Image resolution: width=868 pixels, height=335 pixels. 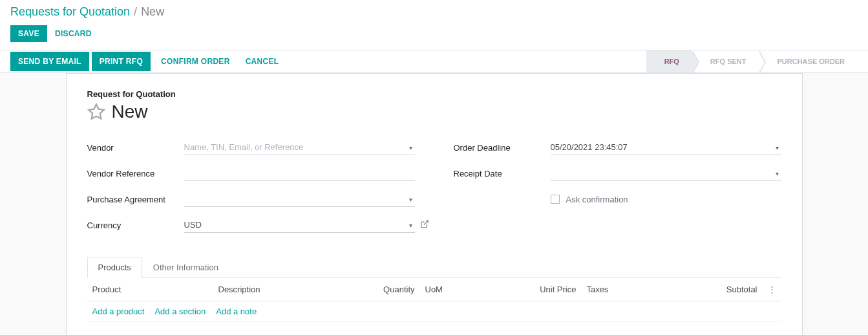 I want to click on col-unit-price: Unit Price, so click(x=556, y=290).